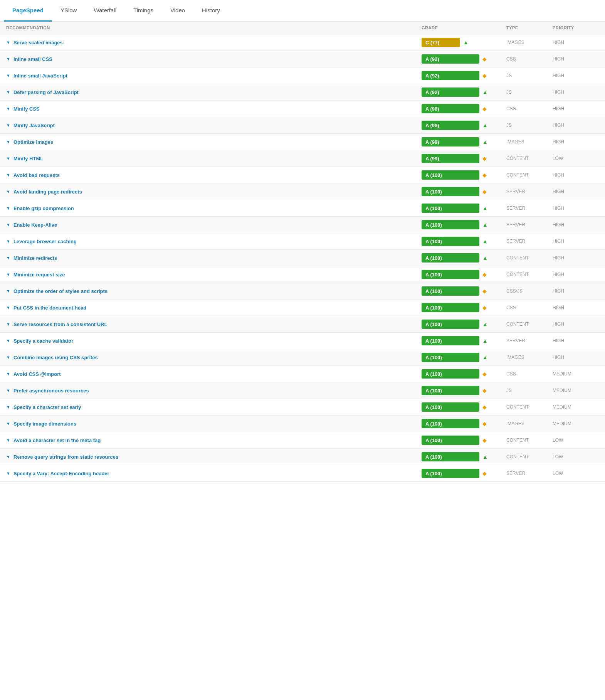 This screenshot has width=605, height=700. Describe the element at coordinates (529, 291) in the screenshot. I see `type-cell: CSS/JS` at that location.